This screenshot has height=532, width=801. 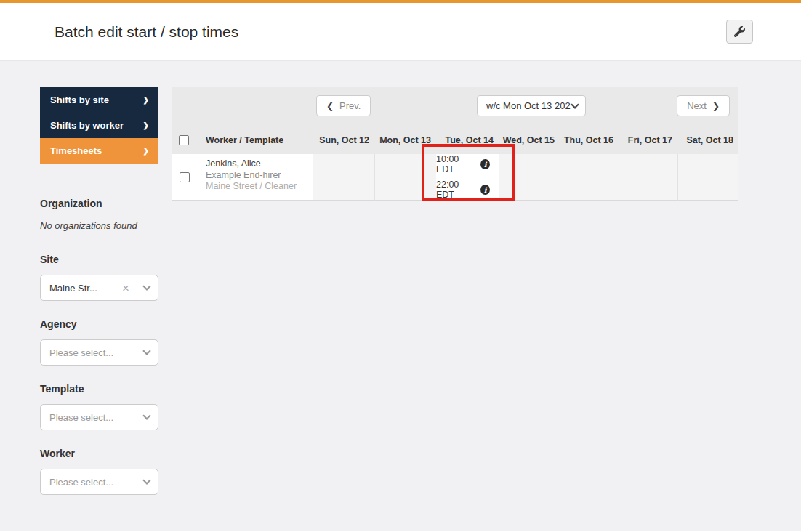 What do you see at coordinates (99, 346) in the screenshot?
I see `filter-panel: Organization No organizations found Site…` at bounding box center [99, 346].